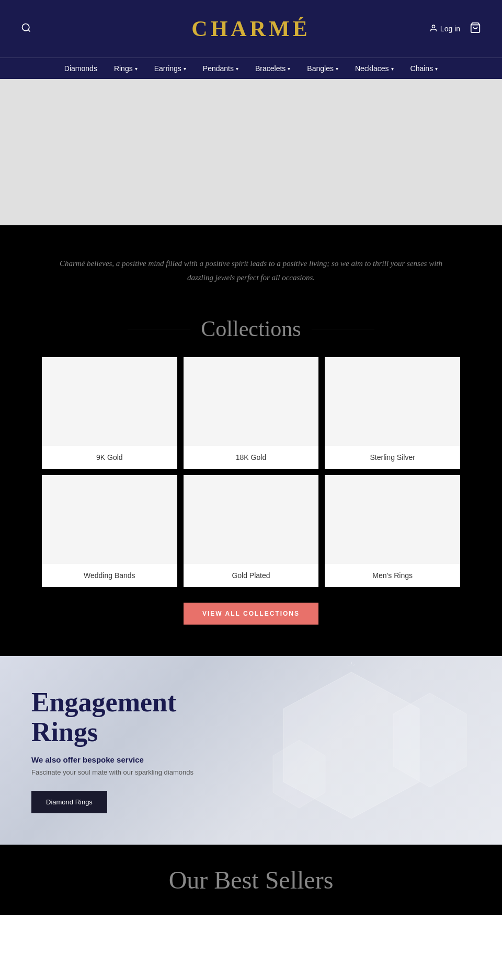 The image size is (502, 980). I want to click on collection-image-wedding-bands, so click(110, 520).